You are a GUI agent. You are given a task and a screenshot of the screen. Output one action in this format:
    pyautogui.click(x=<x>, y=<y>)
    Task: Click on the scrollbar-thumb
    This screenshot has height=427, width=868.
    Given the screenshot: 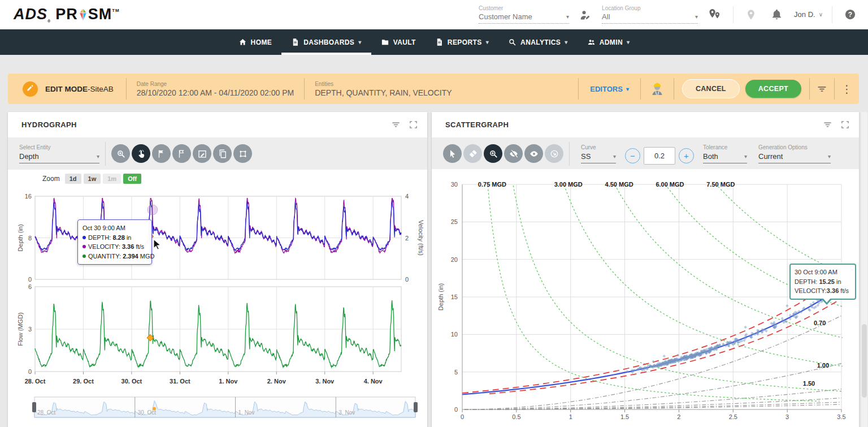 What is the action you would take?
    pyautogui.click(x=865, y=361)
    